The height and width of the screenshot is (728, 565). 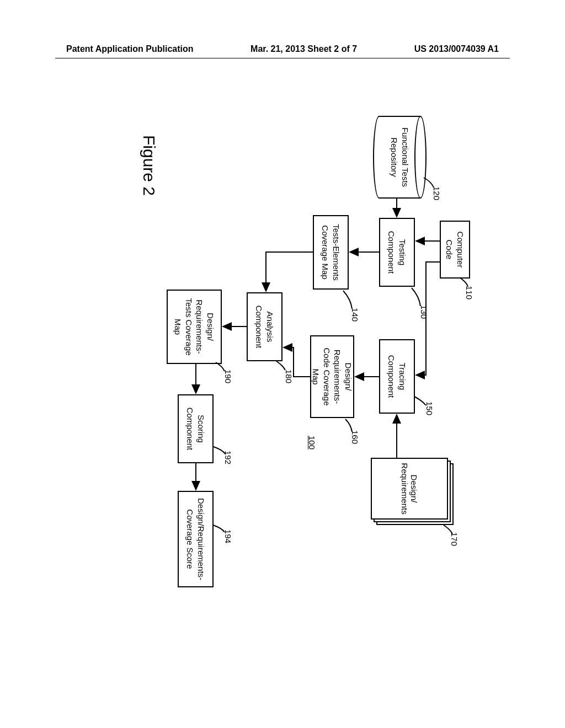 What do you see at coordinates (355, 437) in the screenshot?
I see `ref-160: 160` at bounding box center [355, 437].